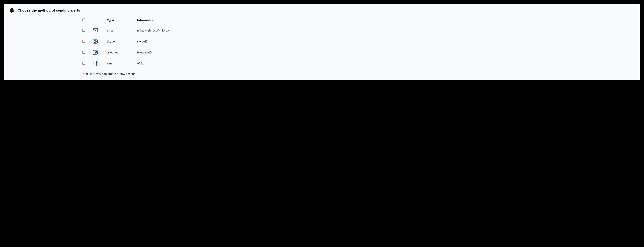  I want to click on sms-icon, so click(95, 64).